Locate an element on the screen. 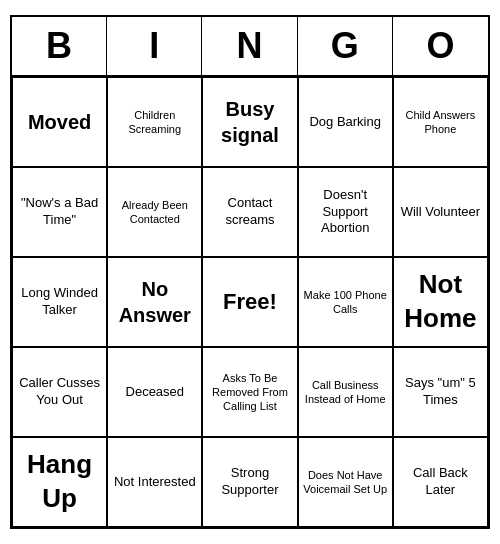 This screenshot has height=544, width=500. bingo-cell: Hang Up is located at coordinates (60, 482).